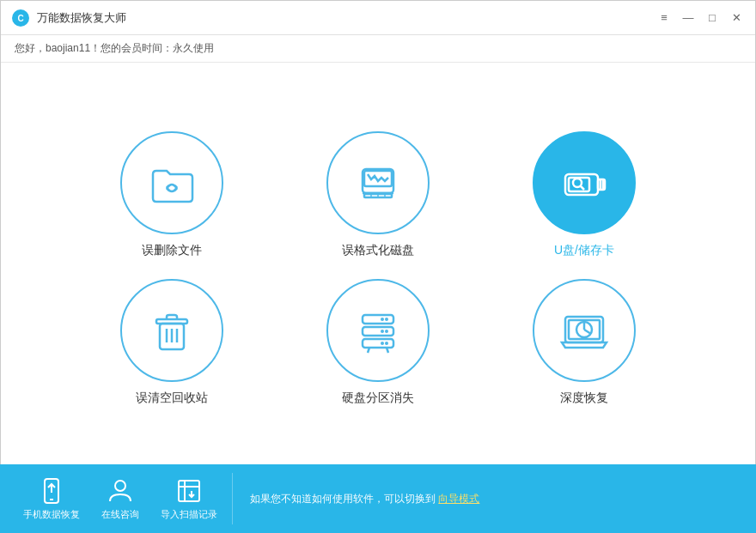 This screenshot has height=533, width=756. I want to click on title-bar: C 万能数据恢复大师 ≡ — □ ✕, so click(378, 18).